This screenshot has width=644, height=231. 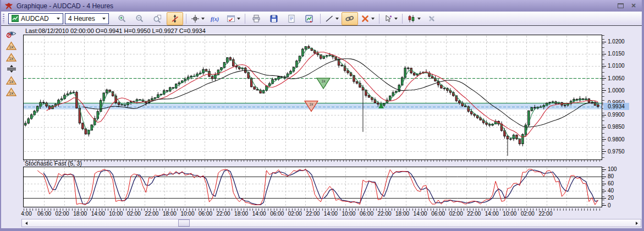 What do you see at coordinates (37, 19) in the screenshot?
I see `symbol-combo-value: AUDCAD` at bounding box center [37, 19].